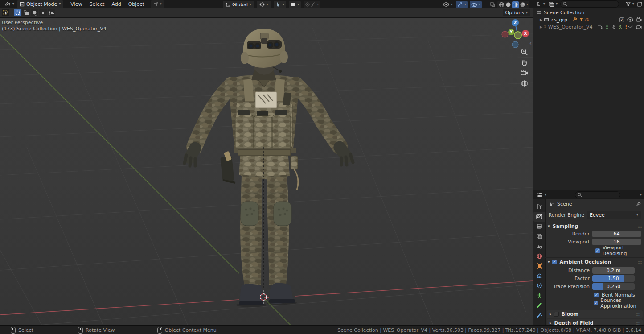 The height and width of the screenshot is (334, 644). Describe the element at coordinates (596, 303) in the screenshot. I see `bounces-approx-checkbox: ✓` at that location.